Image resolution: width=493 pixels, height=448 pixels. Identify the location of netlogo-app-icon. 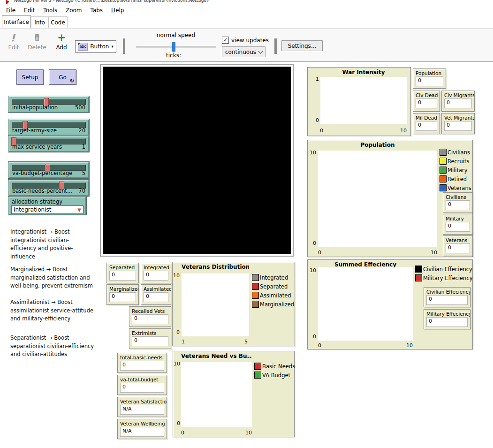
(8, 2).